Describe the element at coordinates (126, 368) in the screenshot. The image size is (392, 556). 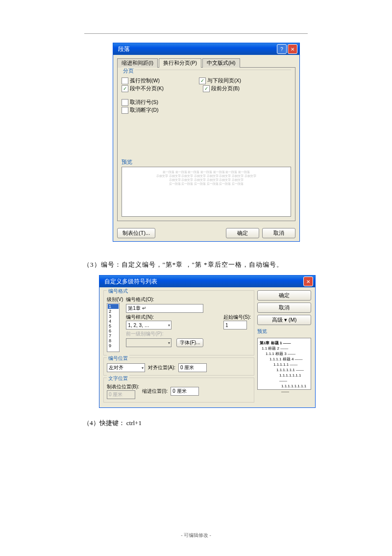
I see `align-dropdown: 左对齐` at that location.